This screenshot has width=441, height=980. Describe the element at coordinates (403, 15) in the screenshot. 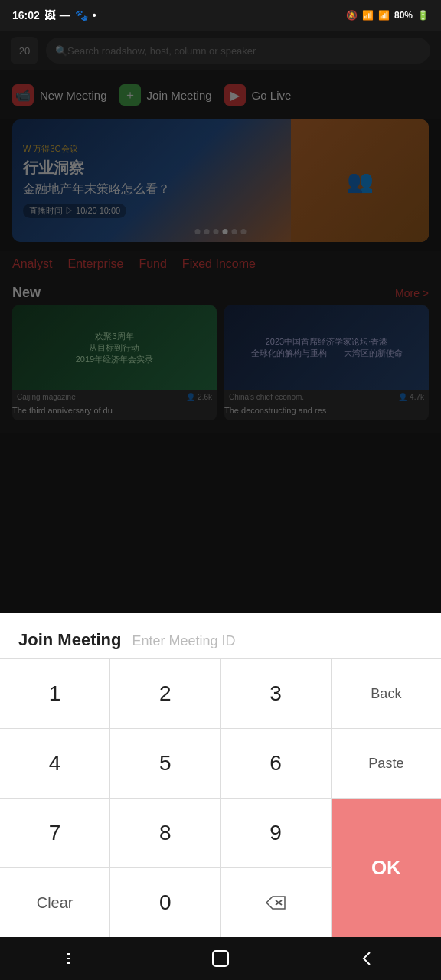

I see `battery-label: 80%` at that location.